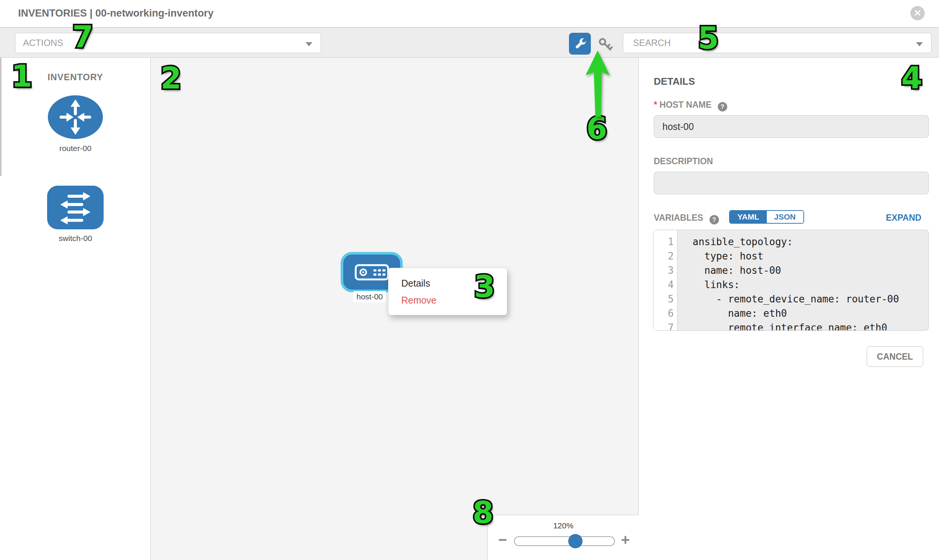 The width and height of the screenshot is (939, 560). Describe the element at coordinates (76, 117) in the screenshot. I see `router-icon` at that location.